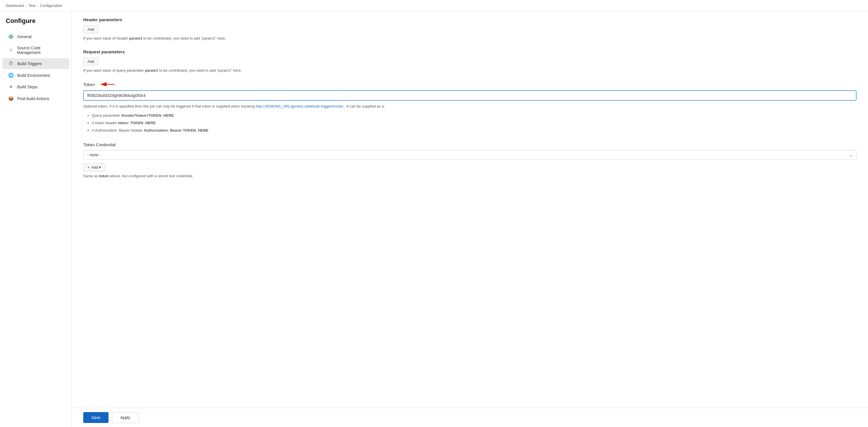 This screenshot has height=427, width=868. What do you see at coordinates (125, 418) in the screenshot?
I see `apply-button: Apply` at bounding box center [125, 418].